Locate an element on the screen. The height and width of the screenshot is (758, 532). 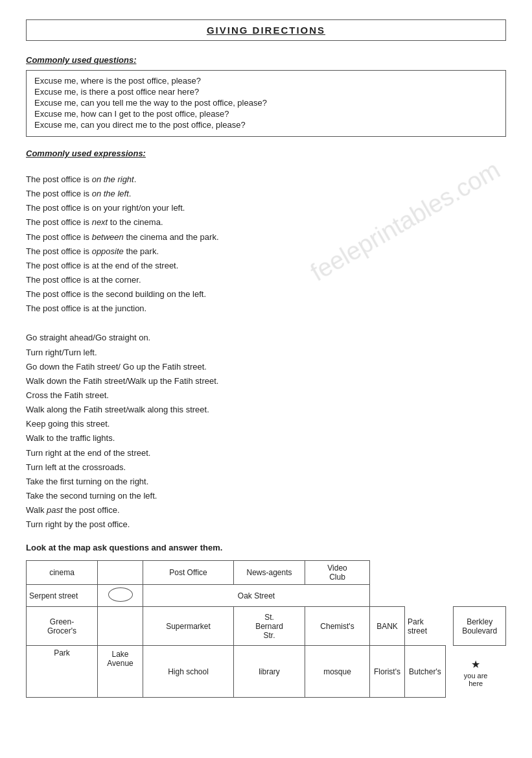
expressions-header: Commonly used expressions: is located at coordinates (266, 153).